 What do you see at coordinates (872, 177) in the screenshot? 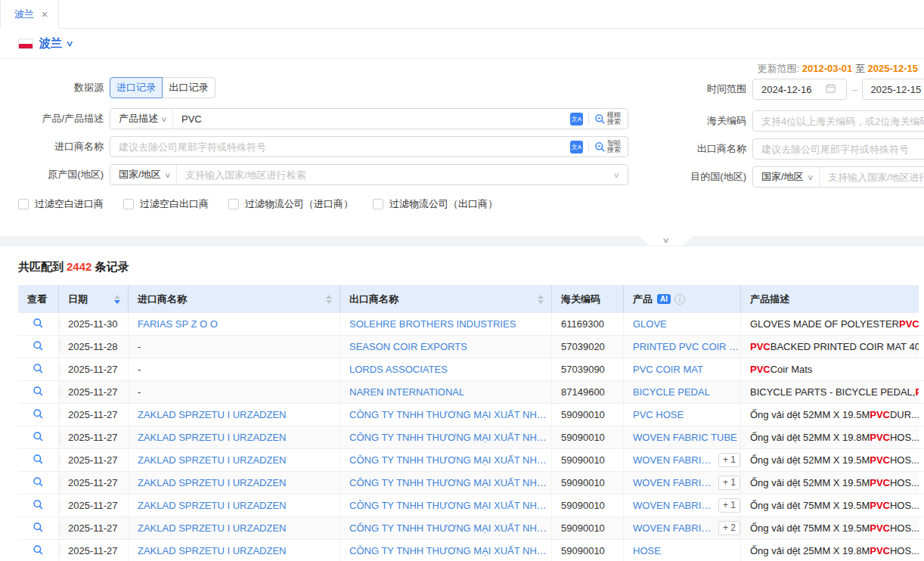
I see `destination-input` at bounding box center [872, 177].